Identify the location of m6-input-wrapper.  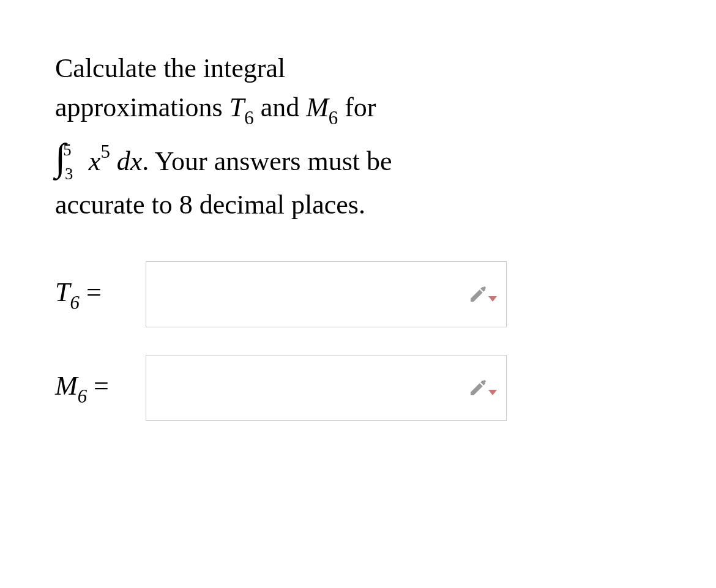
(326, 388).